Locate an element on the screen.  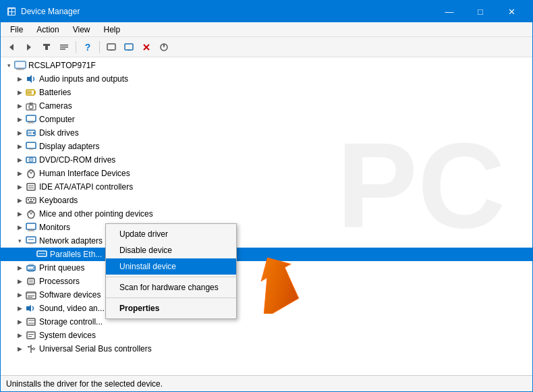
display-expander: ▶ is located at coordinates (20, 146).